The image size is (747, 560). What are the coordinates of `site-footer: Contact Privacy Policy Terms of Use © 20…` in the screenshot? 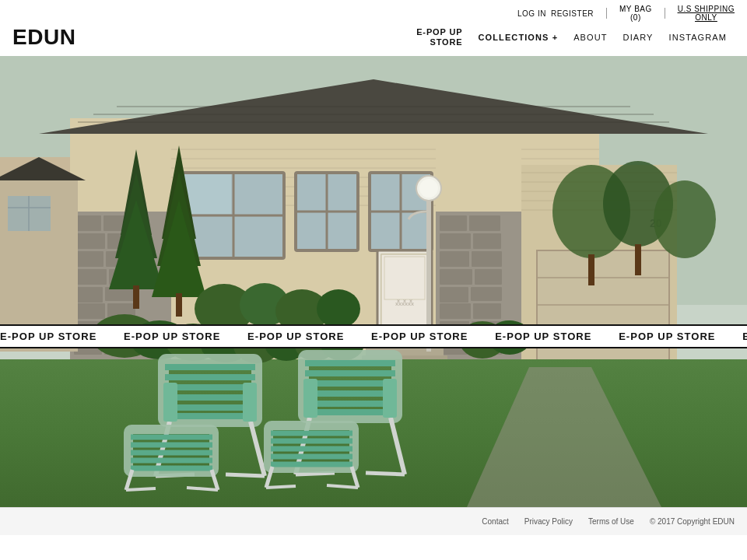 It's located at (374, 521).